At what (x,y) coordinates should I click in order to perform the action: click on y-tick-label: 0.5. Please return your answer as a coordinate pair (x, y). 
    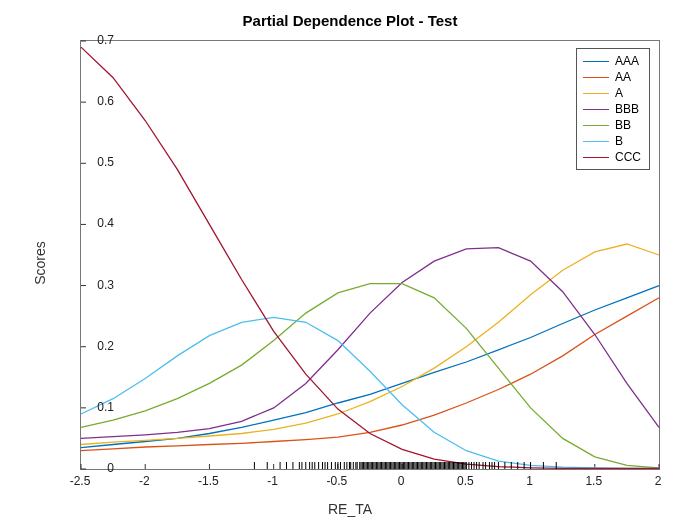
    Looking at the image, I should click on (94, 162).